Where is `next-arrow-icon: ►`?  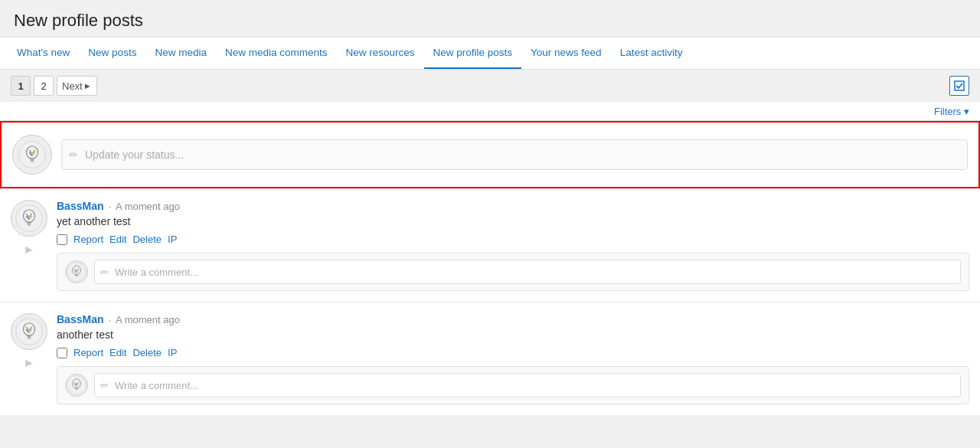
next-arrow-icon: ► is located at coordinates (87, 86).